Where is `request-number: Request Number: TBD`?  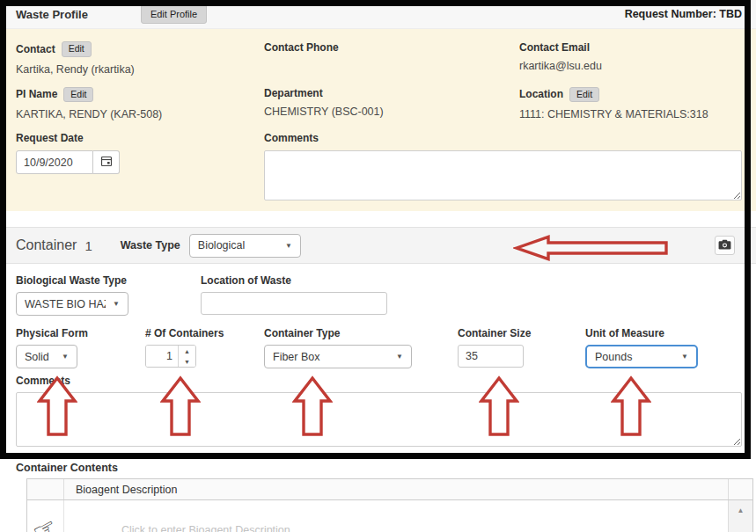
request-number: Request Number: TBD is located at coordinates (685, 14).